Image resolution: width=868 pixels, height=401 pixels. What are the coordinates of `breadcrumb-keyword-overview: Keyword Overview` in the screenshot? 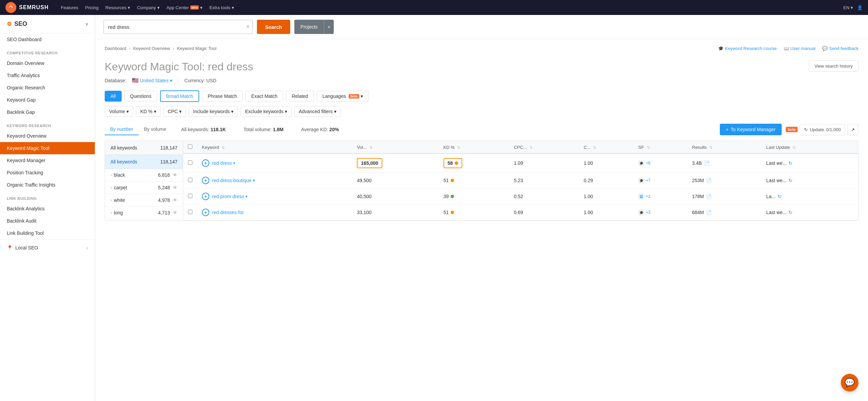 It's located at (152, 48).